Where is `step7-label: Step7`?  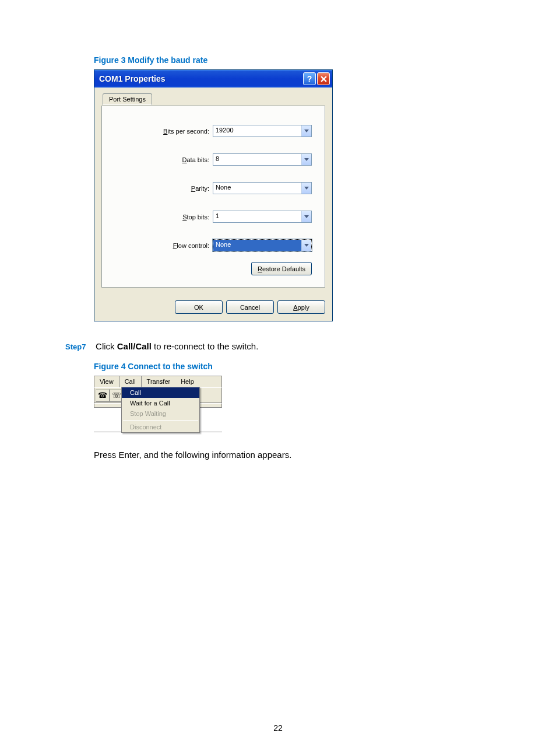
step7-label: Step7 is located at coordinates (76, 346).